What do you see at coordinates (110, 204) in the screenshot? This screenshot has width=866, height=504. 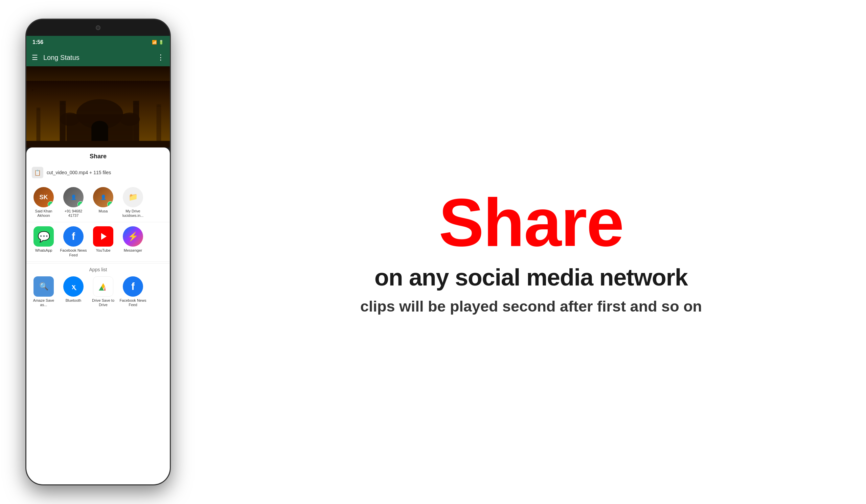 I see `whatsapp-badge-musa: ✓` at bounding box center [110, 204].